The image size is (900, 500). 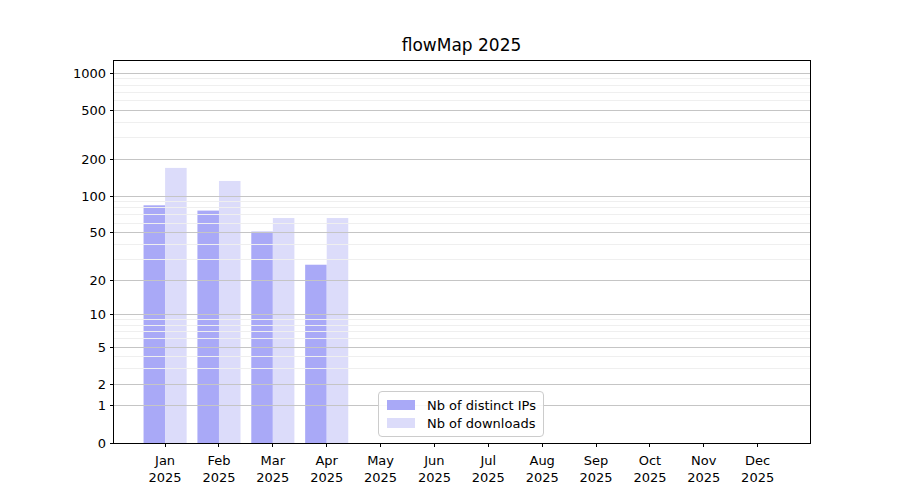 What do you see at coordinates (704, 460) in the screenshot?
I see `x-tick-label-month: Nov` at bounding box center [704, 460].